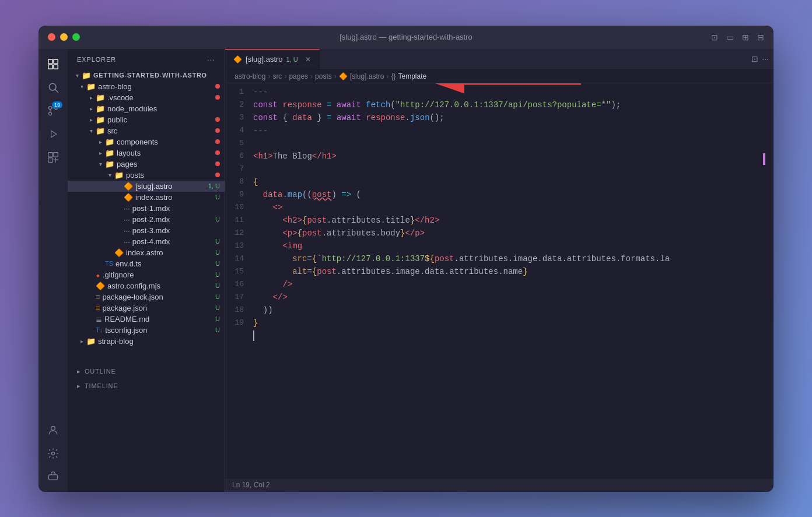  Describe the element at coordinates (761, 37) in the screenshot. I see `layout-icon-4: ⊟` at that location.